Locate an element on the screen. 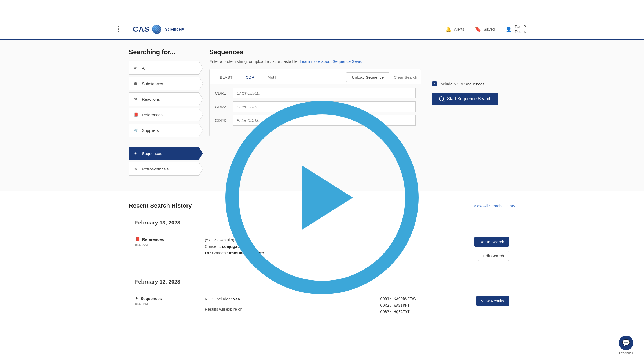  search-icon is located at coordinates (441, 99).